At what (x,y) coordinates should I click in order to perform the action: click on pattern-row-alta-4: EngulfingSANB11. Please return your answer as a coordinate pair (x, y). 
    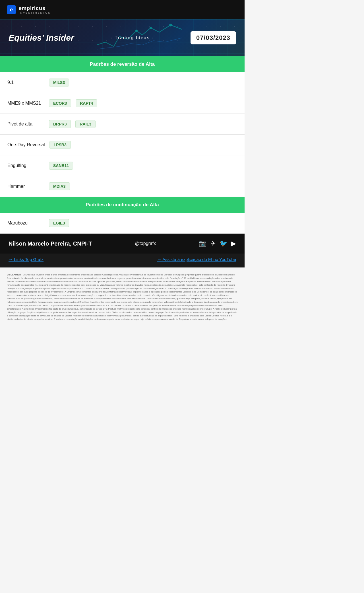
    Looking at the image, I should click on (122, 166).